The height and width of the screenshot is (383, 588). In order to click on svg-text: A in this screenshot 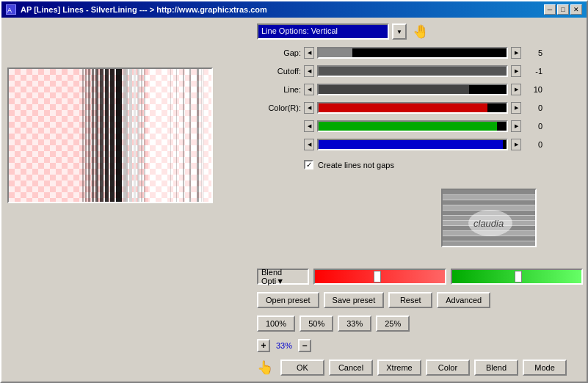, I will do `click(10, 10)`.